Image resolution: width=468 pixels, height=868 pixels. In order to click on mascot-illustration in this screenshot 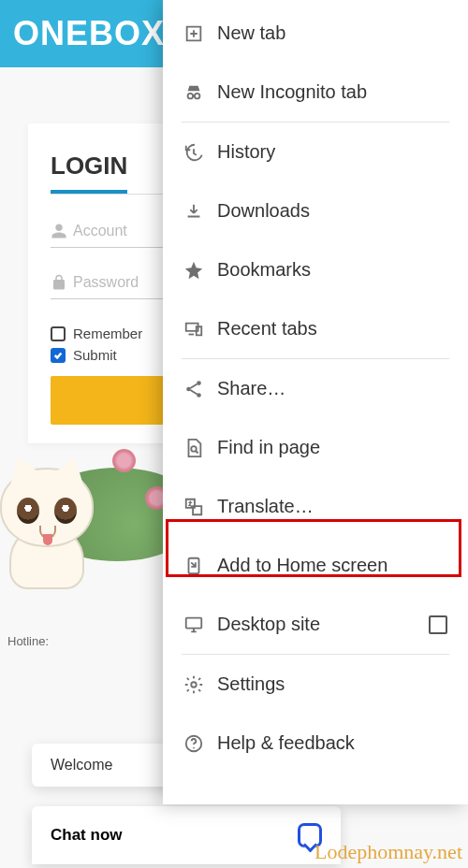, I will do `click(94, 514)`.